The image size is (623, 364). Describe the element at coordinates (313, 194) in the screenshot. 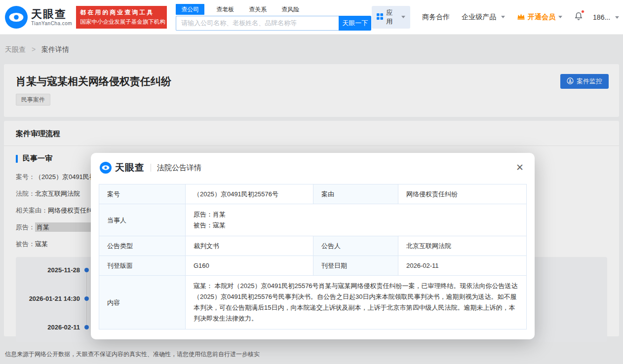

I see `table-row: 案号 （2025）京0491民初25576号 案由 网络侵权责任纠纷` at that location.